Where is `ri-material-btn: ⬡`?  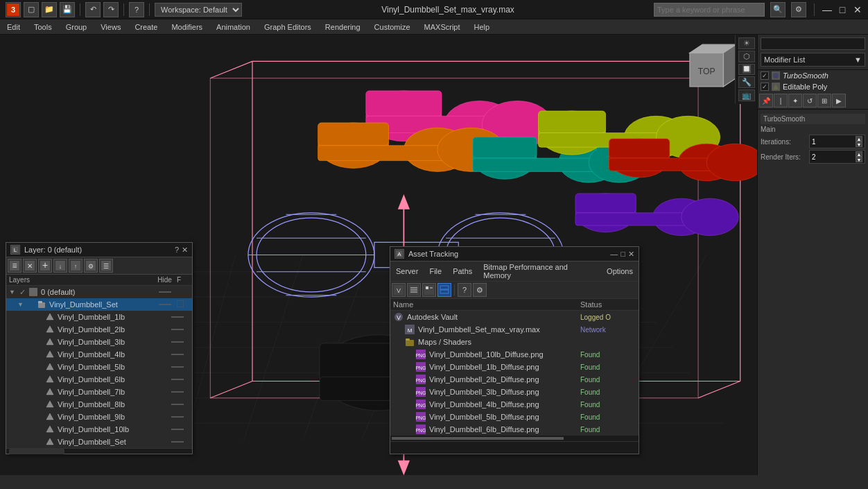
ri-material-btn: ⬡ is located at coordinates (747, 57).